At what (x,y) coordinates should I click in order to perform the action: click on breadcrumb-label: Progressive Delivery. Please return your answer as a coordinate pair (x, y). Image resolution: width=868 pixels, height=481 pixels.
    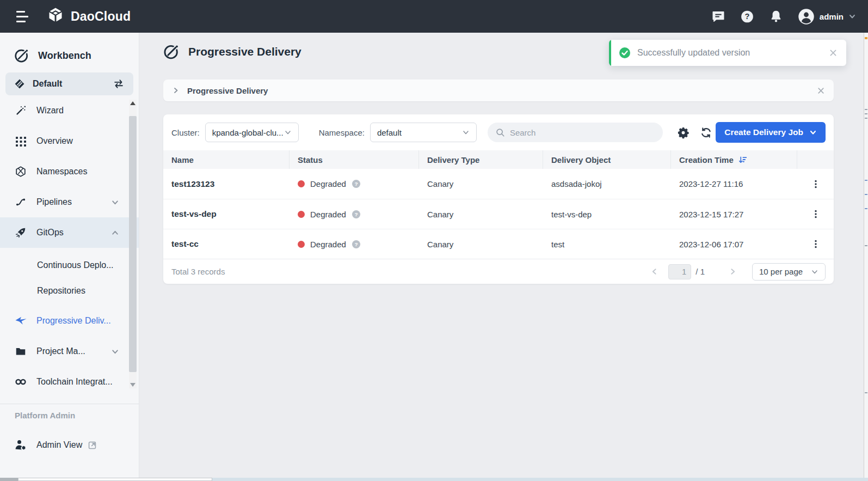
    Looking at the image, I should click on (227, 90).